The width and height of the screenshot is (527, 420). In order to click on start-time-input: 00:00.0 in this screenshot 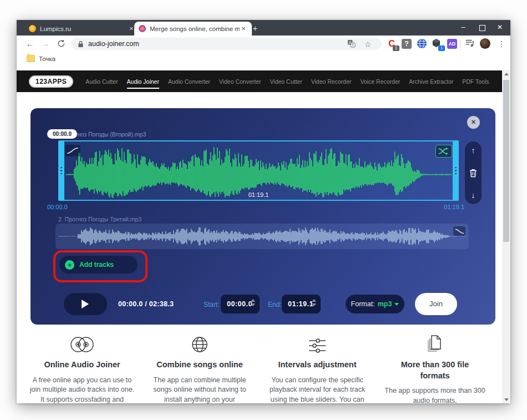, I will do `click(240, 304)`.